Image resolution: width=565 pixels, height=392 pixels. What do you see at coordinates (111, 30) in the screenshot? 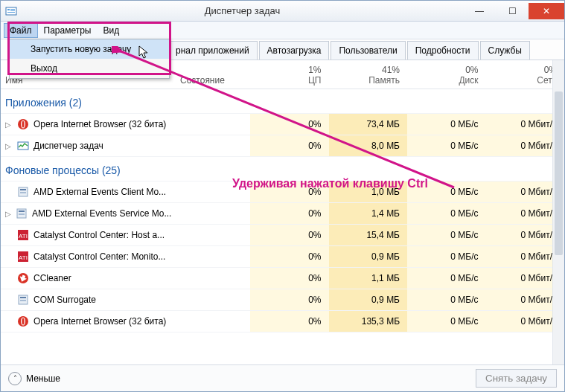
I see `menu-view: Вид` at bounding box center [111, 30].